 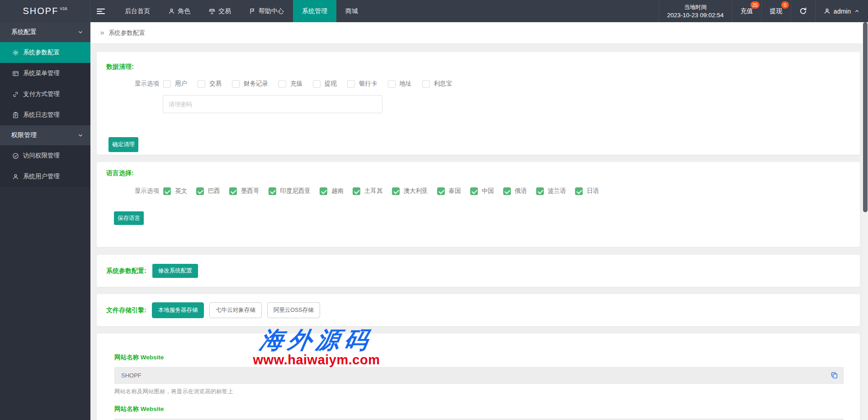 What do you see at coordinates (101, 11) in the screenshot?
I see `sidebar-toggle-icon` at bounding box center [101, 11].